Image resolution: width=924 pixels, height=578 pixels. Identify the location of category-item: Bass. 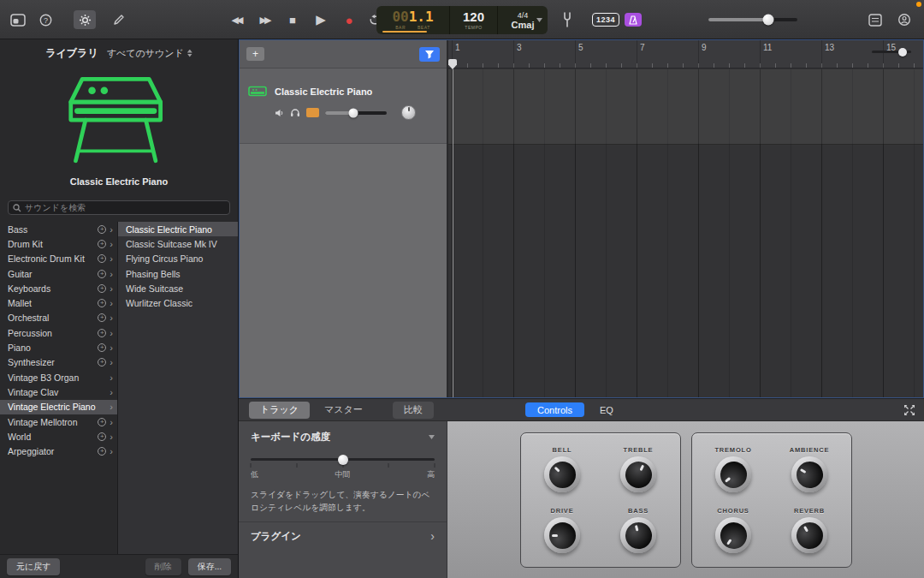
(58, 229).